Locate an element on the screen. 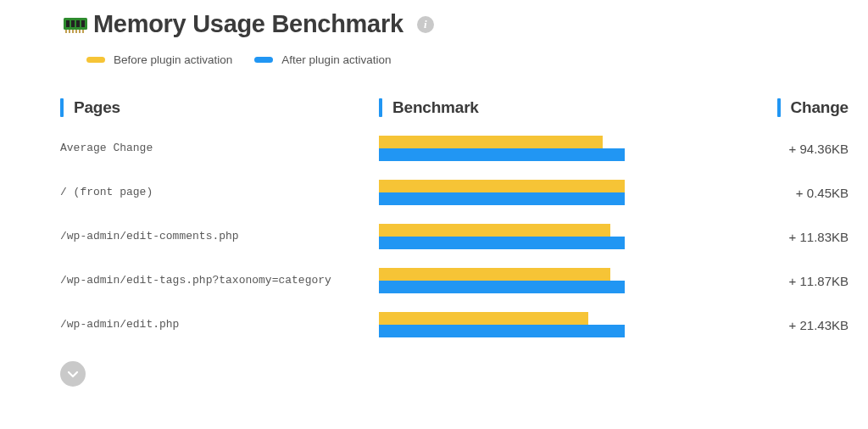  page-label: /wp-admin/edit-comments.php is located at coordinates (220, 237).